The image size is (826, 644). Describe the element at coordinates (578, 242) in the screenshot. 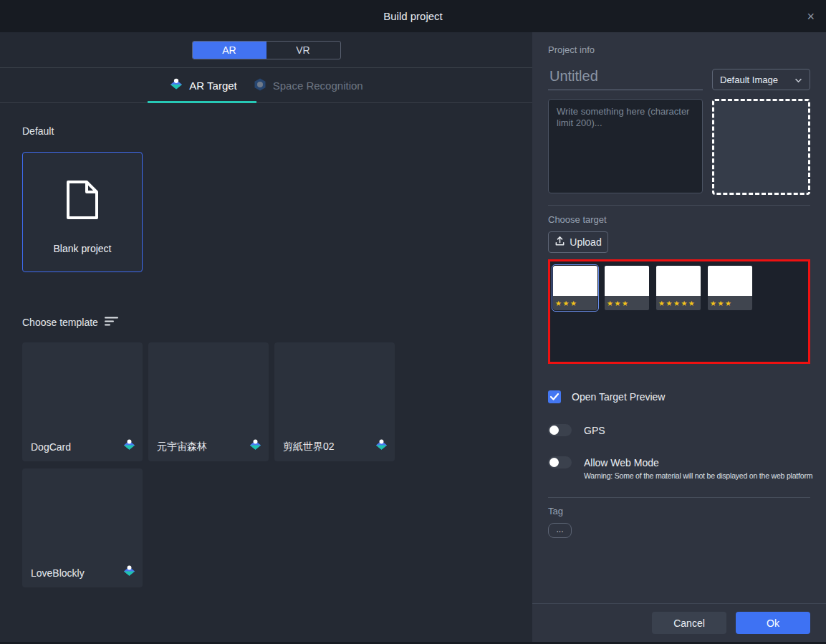

I see `upload-button: Upload` at that location.